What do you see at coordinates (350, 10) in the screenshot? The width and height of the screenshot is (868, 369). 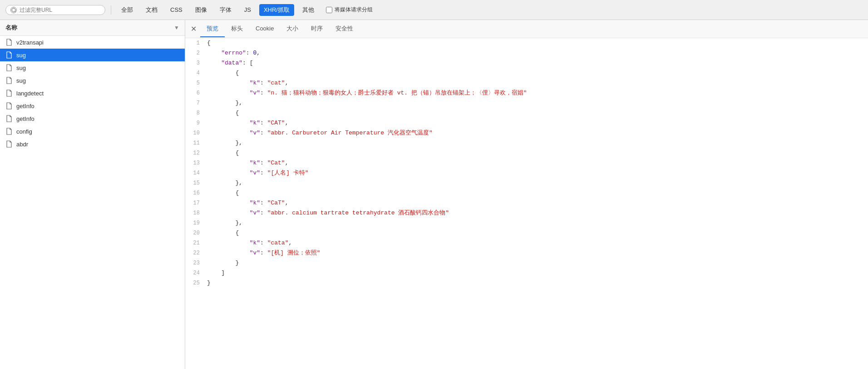 I see `media-group-wrap: 将媒体请求分组` at bounding box center [350, 10].